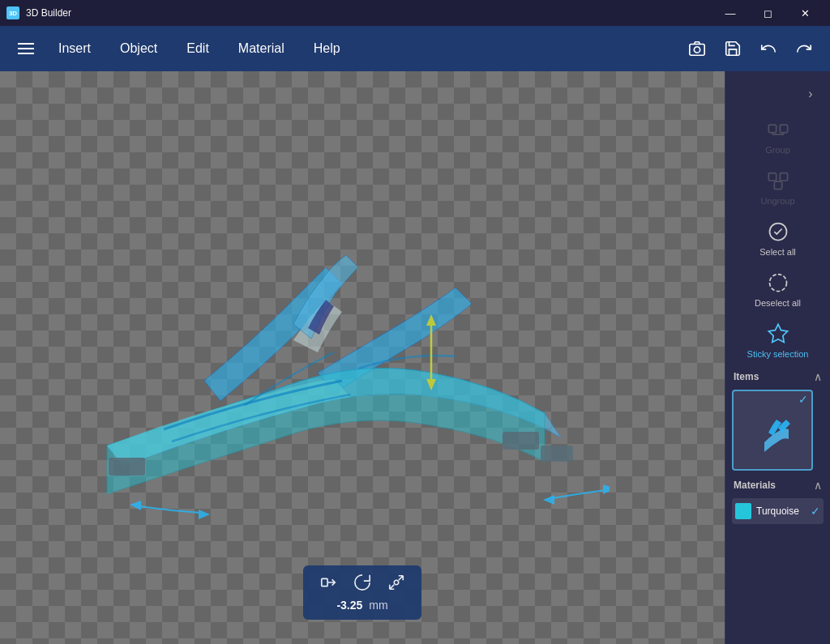 The height and width of the screenshot is (644, 830). Describe the element at coordinates (772, 430) in the screenshot. I see `item-thumbnail-1: ✓` at that location.